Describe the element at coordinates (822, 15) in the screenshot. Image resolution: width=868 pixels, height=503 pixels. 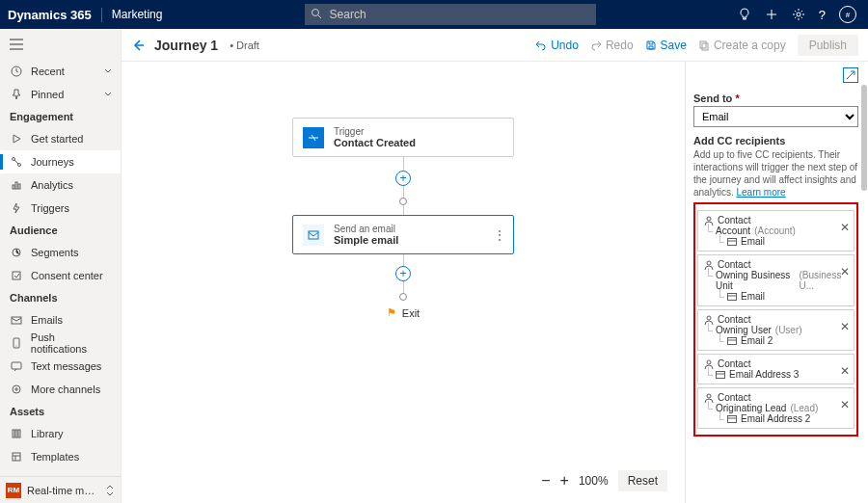
I see `help-icon: ?` at that location.